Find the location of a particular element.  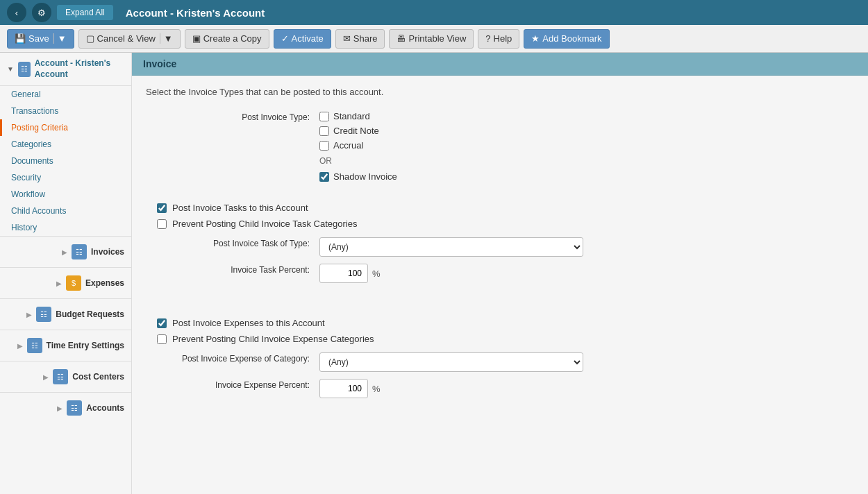

sidebar-item-posting-criteria: Posting Criteria is located at coordinates (65, 128).